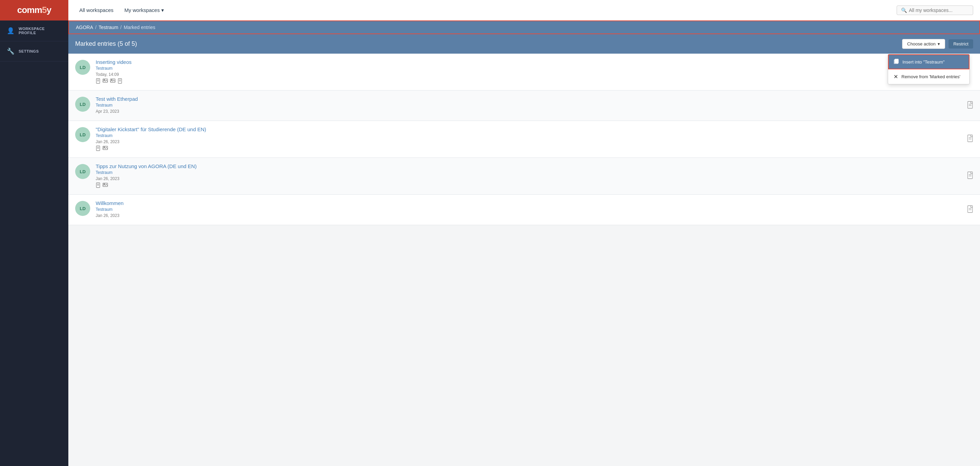 Image resolution: width=980 pixels, height=466 pixels. Describe the element at coordinates (534, 62) in the screenshot. I see `entry-title: Inserting videos` at that location.